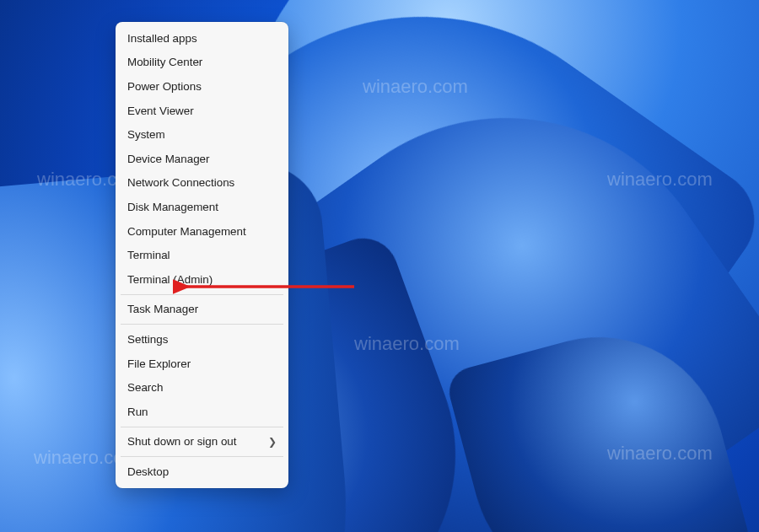 The height and width of the screenshot is (532, 759). What do you see at coordinates (148, 472) in the screenshot?
I see `menu-item-label: Desktop` at bounding box center [148, 472].